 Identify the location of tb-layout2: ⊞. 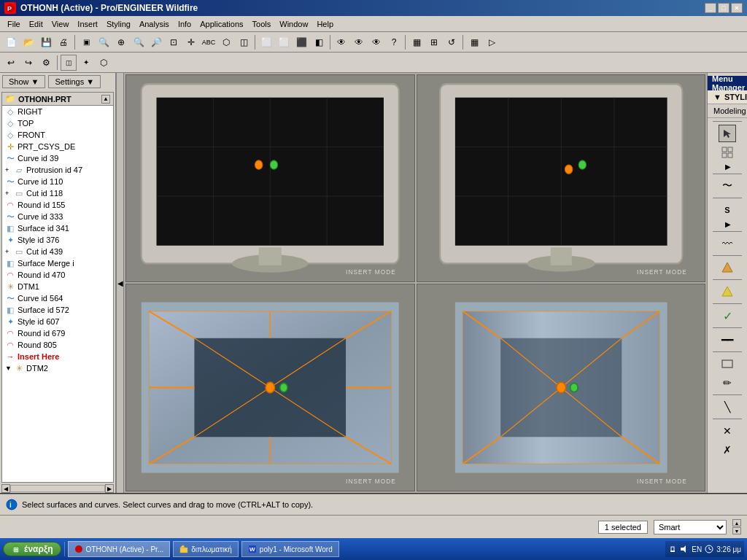
(434, 42).